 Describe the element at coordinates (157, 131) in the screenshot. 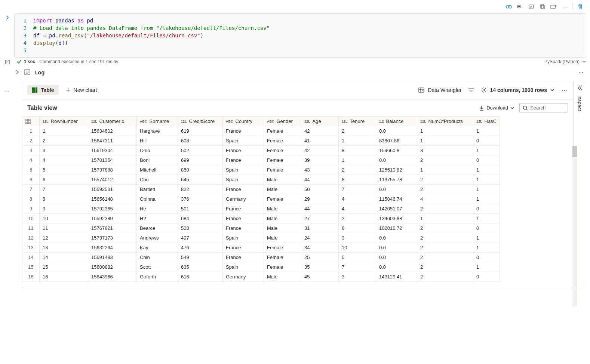

I see `table-cell: Hargrave` at that location.